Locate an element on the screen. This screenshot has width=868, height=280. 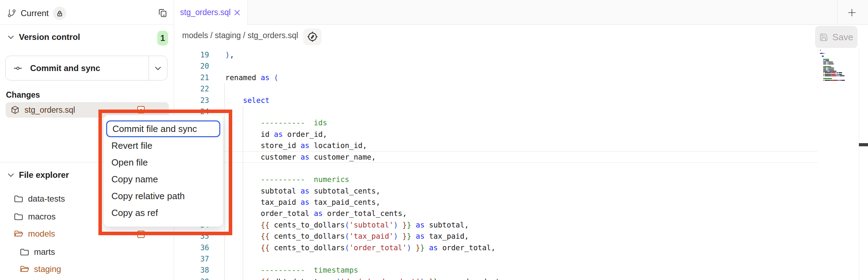
file-context-menu: Commit file and syncRevert fileOpen file… is located at coordinates (163, 171).